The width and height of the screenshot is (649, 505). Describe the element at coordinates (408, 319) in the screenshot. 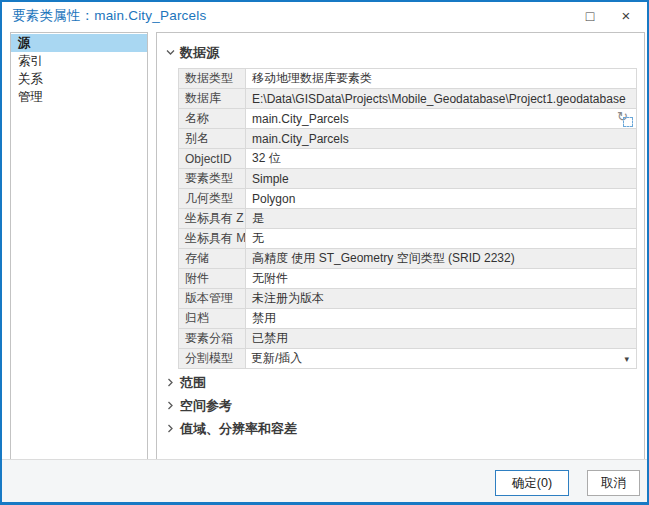

I see `table-row: 归档 禁用` at that location.